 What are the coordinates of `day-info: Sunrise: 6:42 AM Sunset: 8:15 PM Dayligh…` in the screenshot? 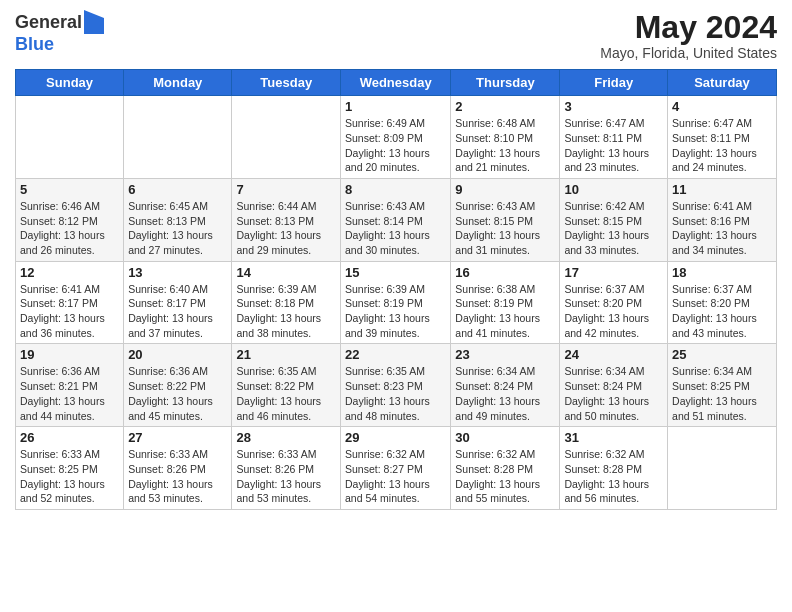 It's located at (614, 228).